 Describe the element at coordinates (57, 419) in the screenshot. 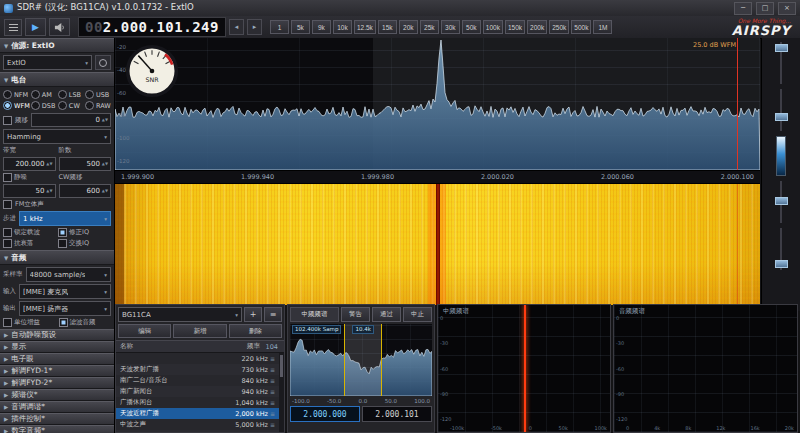

I see `panel-plugin-control: ▶插件控制*` at that location.